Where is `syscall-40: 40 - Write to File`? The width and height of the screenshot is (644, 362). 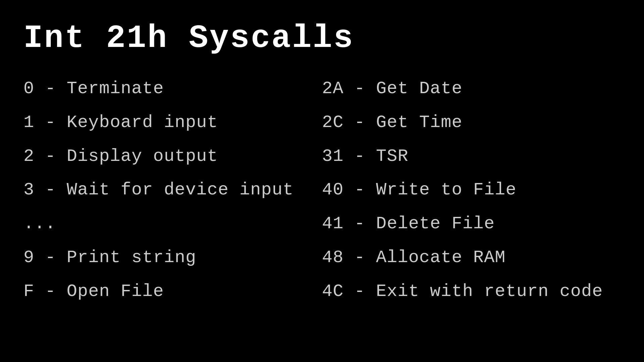 syscall-40: 40 - Write to File is located at coordinates (471, 190).